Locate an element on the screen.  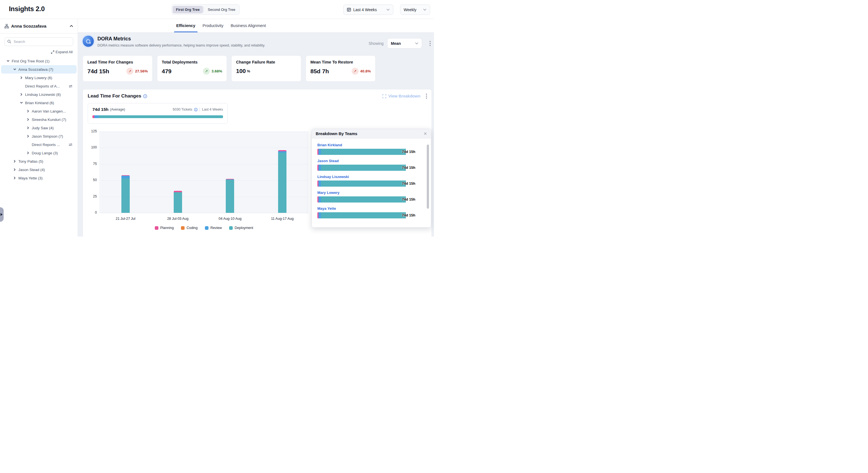
trend-badge: ↗27.56% is located at coordinates (137, 71).